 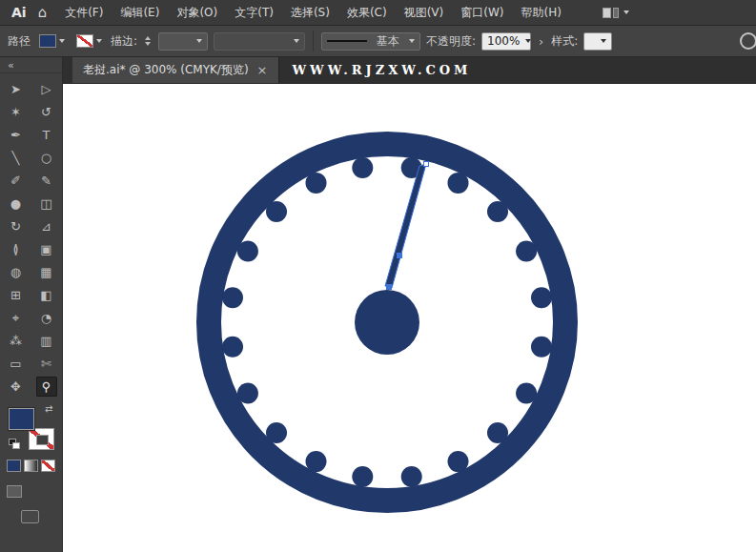 What do you see at coordinates (610, 13) in the screenshot?
I see `workspace-layout-icon` at bounding box center [610, 13].